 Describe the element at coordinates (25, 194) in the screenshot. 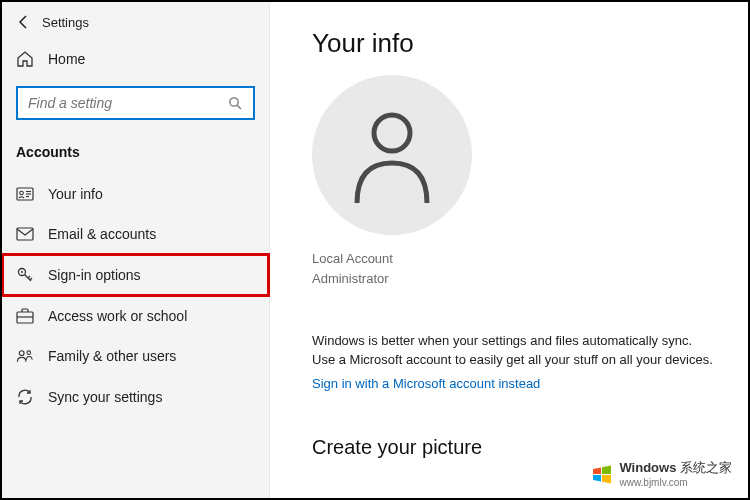

I see `id-icon` at that location.